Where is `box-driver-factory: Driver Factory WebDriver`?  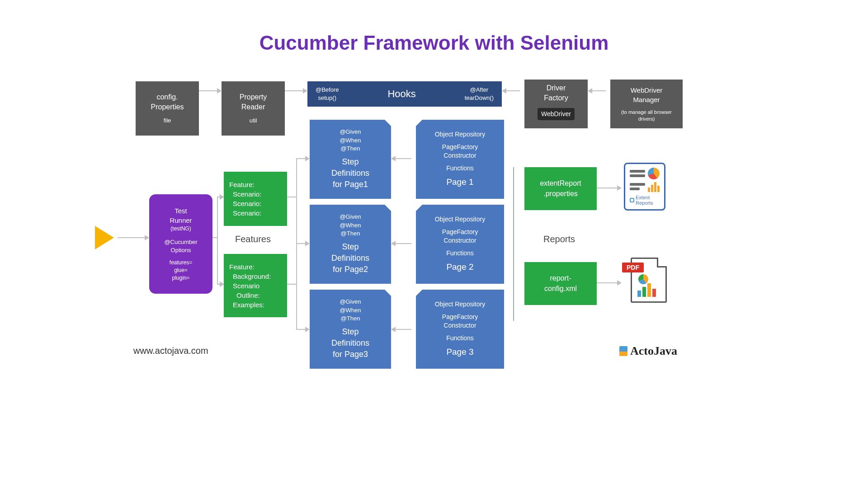 box-driver-factory: Driver Factory WebDriver is located at coordinates (556, 104).